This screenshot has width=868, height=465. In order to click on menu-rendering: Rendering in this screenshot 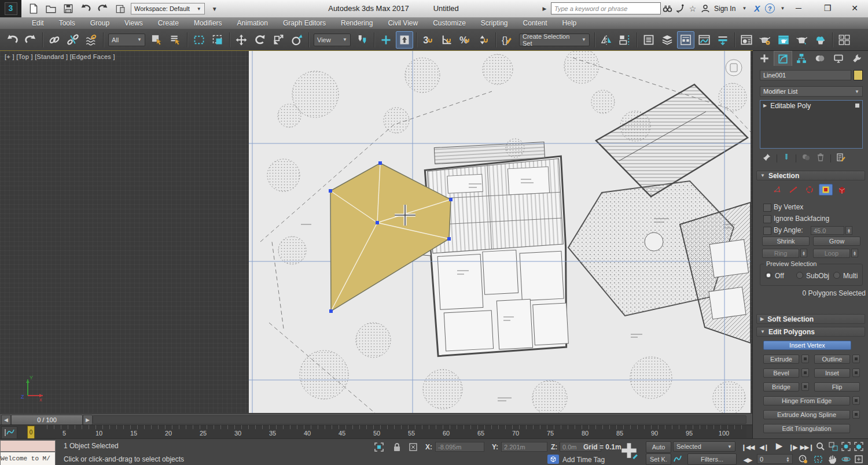, I will do `click(356, 23)`.